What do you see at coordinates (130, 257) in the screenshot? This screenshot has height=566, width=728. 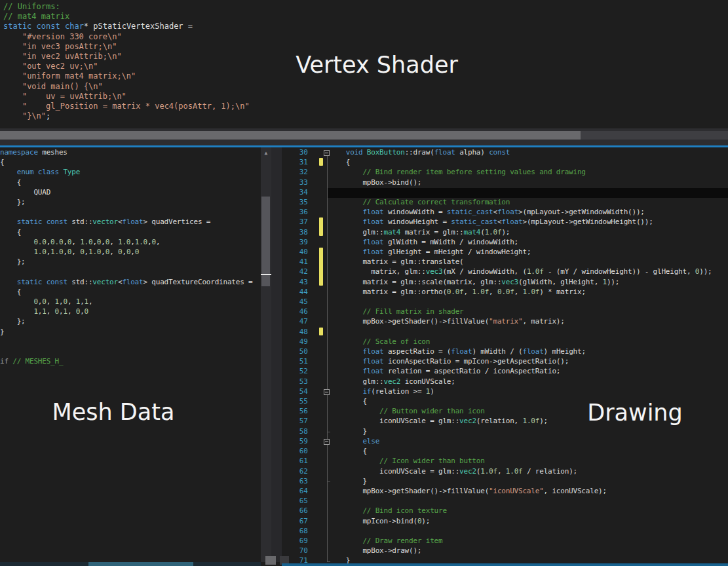 I see `left-code-area: namespace meshes{ enum class Type { QUAD…` at bounding box center [130, 257].